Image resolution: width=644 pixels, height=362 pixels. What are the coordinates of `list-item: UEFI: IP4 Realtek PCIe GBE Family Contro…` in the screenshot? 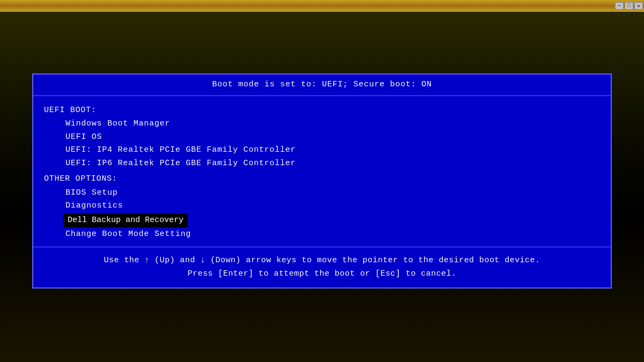 It's located at (322, 150).